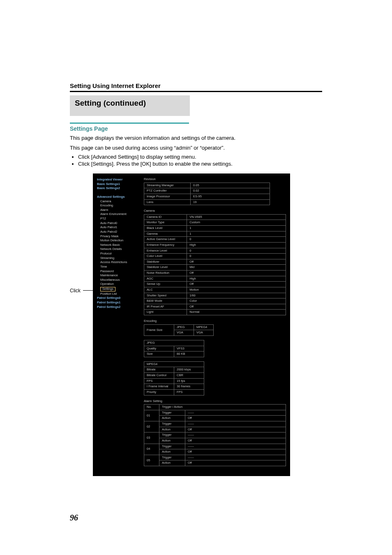  Describe the element at coordinates (118, 197) in the screenshot. I see `sidebar-heading: Advanced Settings` at that location.